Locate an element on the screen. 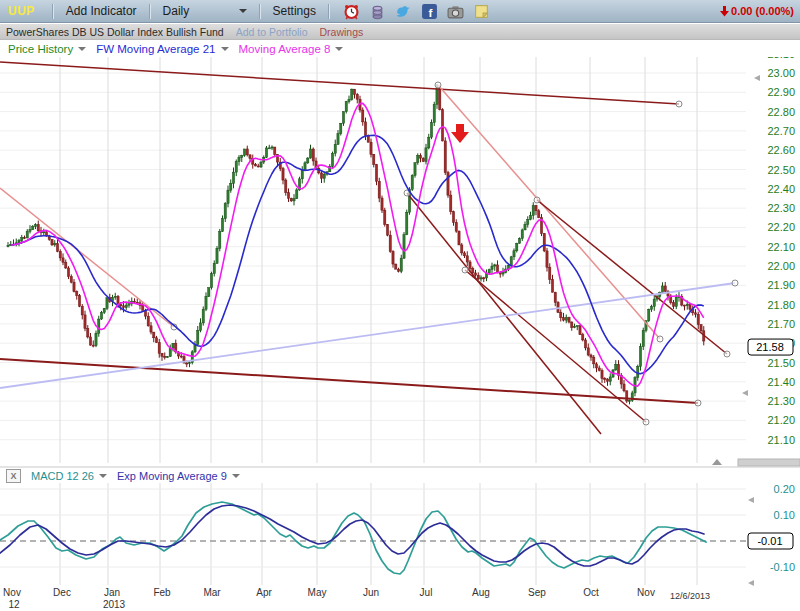 The height and width of the screenshot is (611, 800). svg-text: 23.00 is located at coordinates (781, 73).